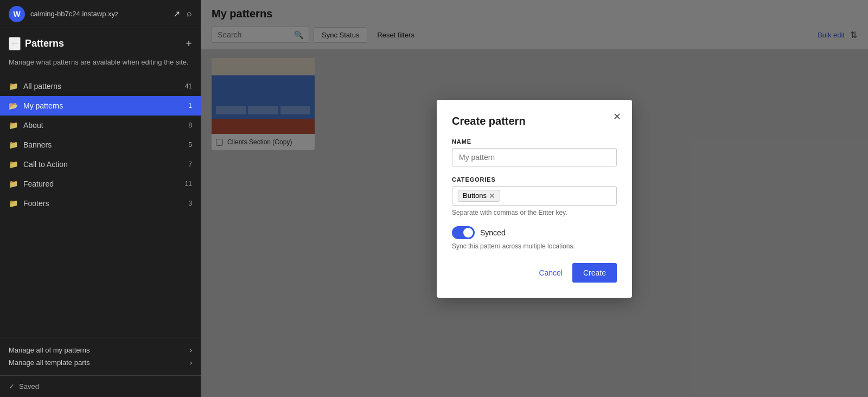 This screenshot has height=397, width=868. I want to click on modal-title: Create pattern, so click(534, 121).